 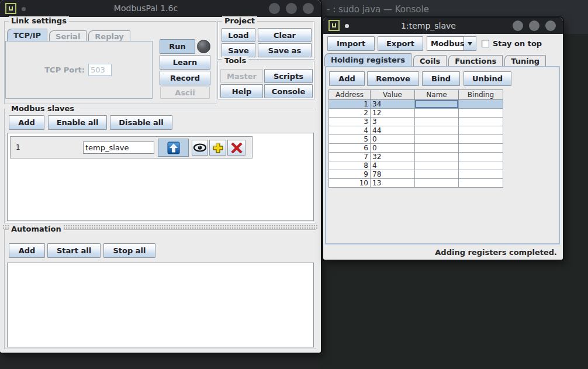 I want to click on save-button: Save, so click(x=238, y=50).